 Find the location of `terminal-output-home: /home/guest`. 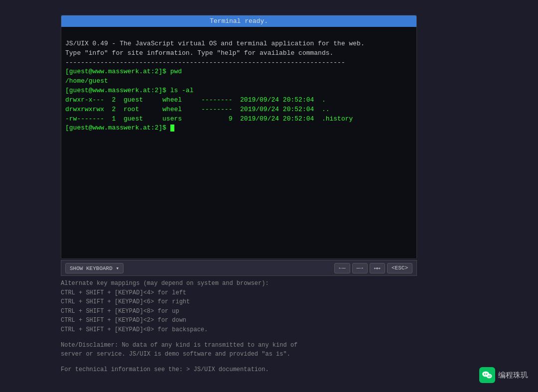

terminal-output-home: /home/guest is located at coordinates (87, 81).